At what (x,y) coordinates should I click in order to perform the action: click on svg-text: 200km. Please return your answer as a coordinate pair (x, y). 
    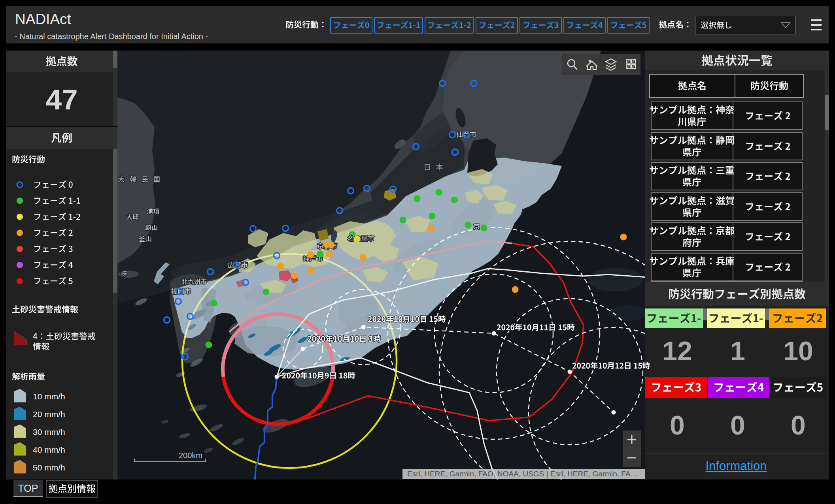
    Looking at the image, I should click on (191, 455).